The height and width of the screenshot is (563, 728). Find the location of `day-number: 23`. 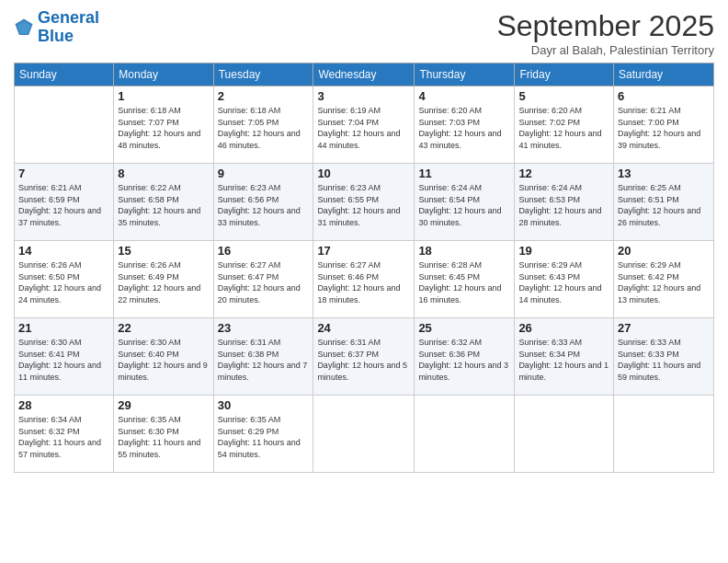

day-number: 23 is located at coordinates (264, 327).